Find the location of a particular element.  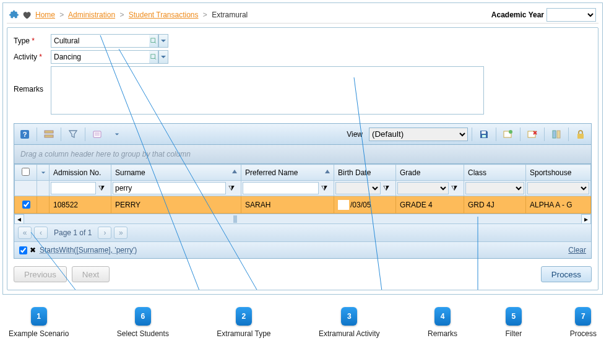

pager-text: Page 1 of 1 is located at coordinates (73, 233).